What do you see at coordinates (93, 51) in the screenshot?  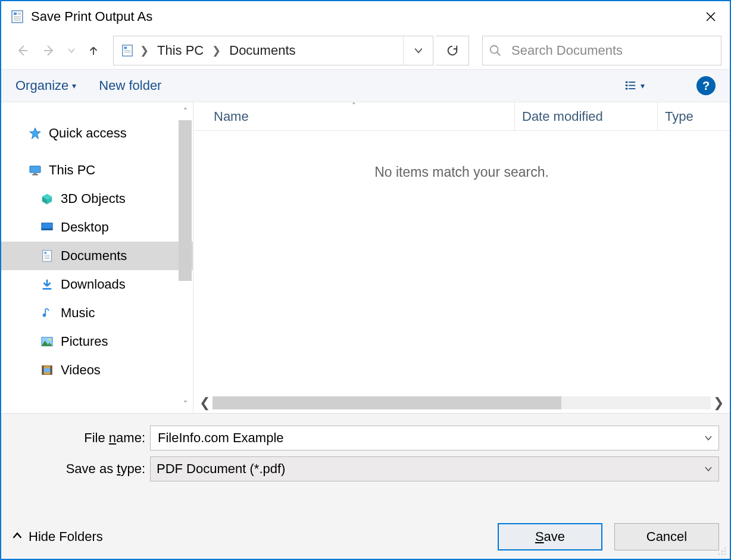 I see `nav-up-button` at bounding box center [93, 51].